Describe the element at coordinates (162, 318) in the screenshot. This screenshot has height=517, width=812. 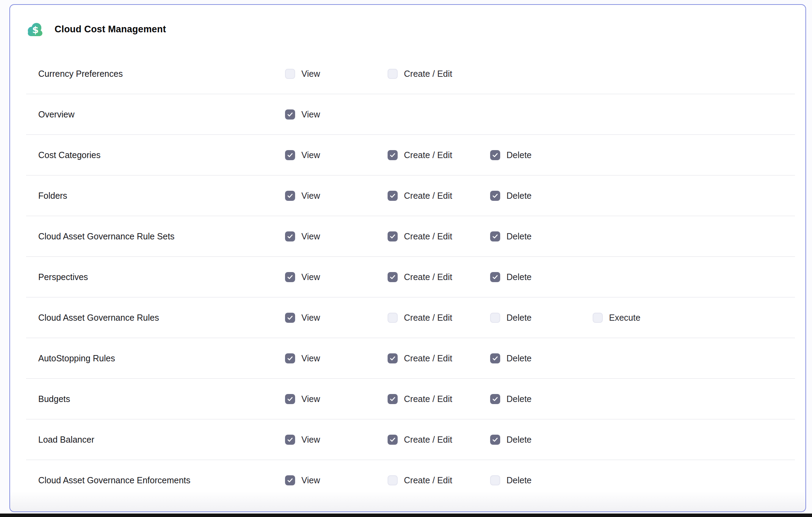
I see `permission-row-label: Cloud Asset Governance Rules` at that location.